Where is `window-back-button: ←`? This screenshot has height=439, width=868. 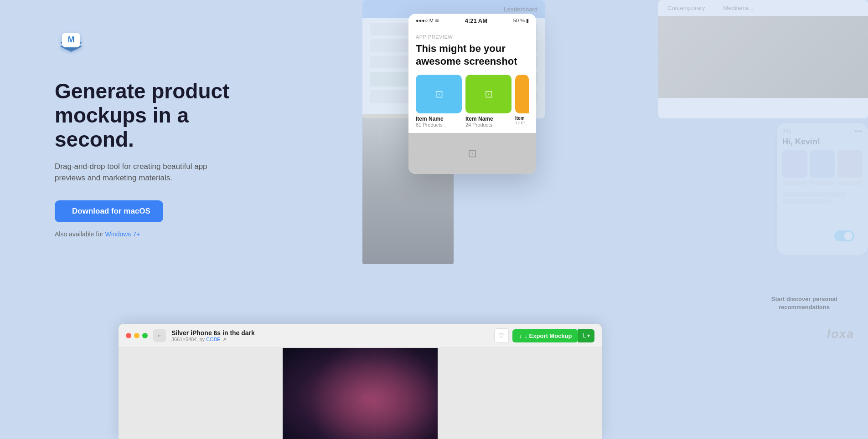 window-back-button: ← is located at coordinates (160, 336).